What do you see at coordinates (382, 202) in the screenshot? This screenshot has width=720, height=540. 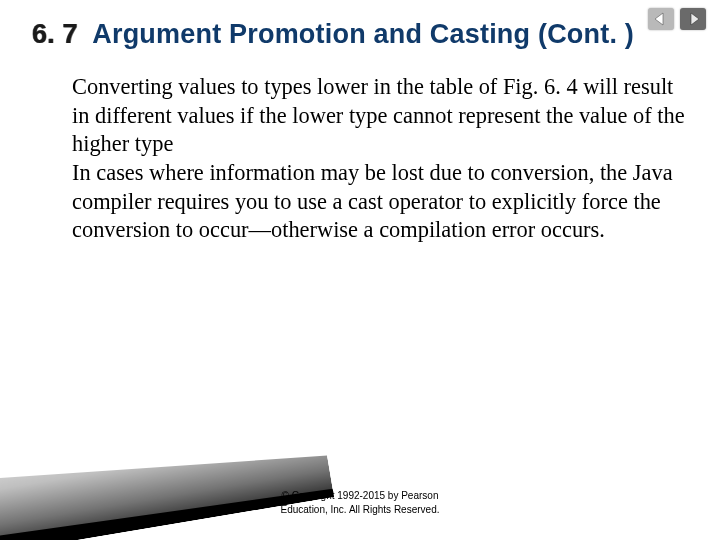 I see `bullet-text: In cases where information may be lost d…` at bounding box center [382, 202].